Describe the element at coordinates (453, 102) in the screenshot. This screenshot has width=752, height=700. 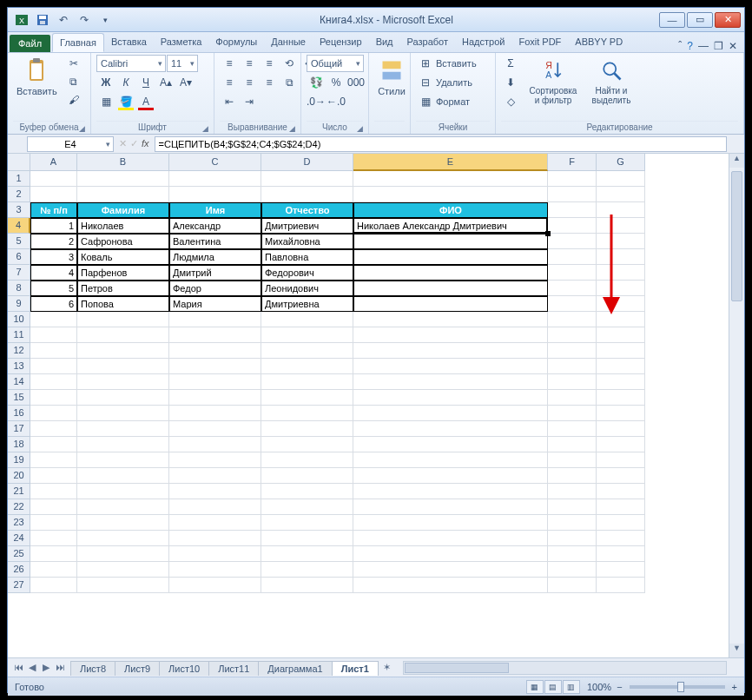
I see `format-cells-label: Формат` at that location.